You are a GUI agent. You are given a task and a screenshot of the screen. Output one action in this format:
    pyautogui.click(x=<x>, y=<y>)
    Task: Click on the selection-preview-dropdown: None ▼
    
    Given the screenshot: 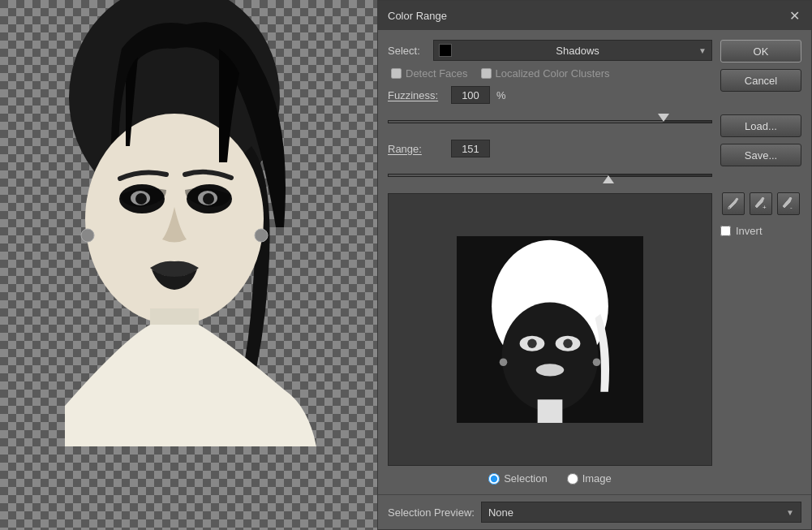 What is the action you would take?
    pyautogui.click(x=641, y=512)
    